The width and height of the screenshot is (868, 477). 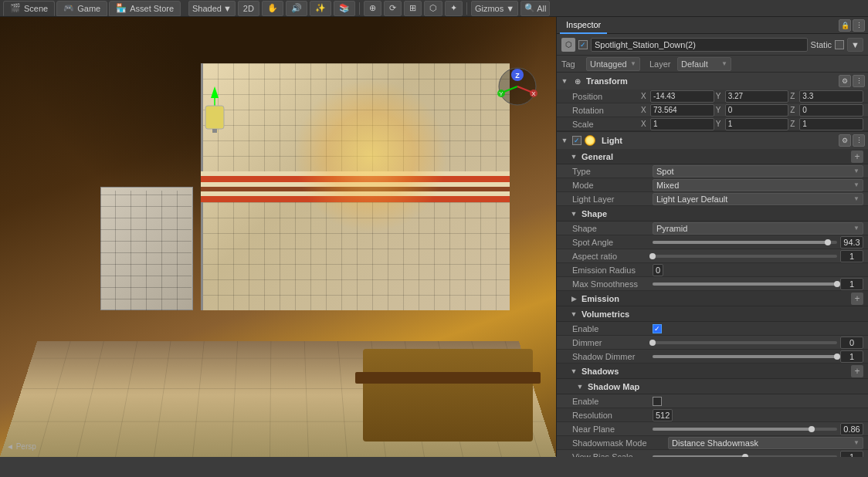 What do you see at coordinates (757, 96) in the screenshot?
I see `position-y-input: 3.27` at bounding box center [757, 96].